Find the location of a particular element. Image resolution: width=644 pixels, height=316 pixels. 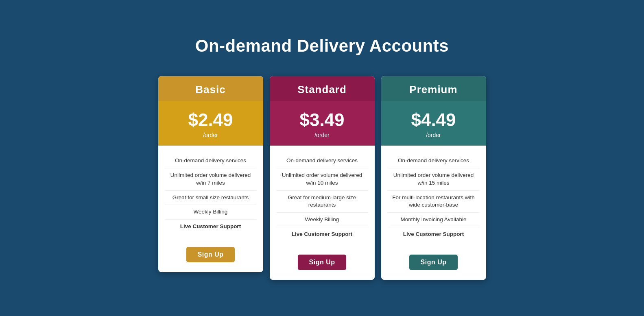

premium-price-unit: /order is located at coordinates (434, 135).